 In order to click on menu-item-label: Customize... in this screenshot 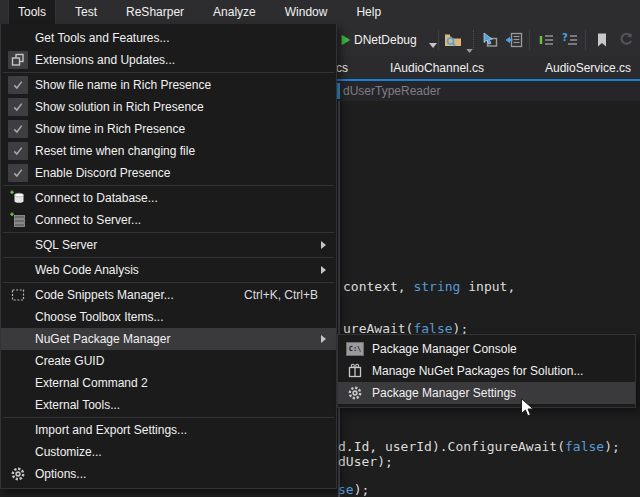, I will do `click(182, 452)`.